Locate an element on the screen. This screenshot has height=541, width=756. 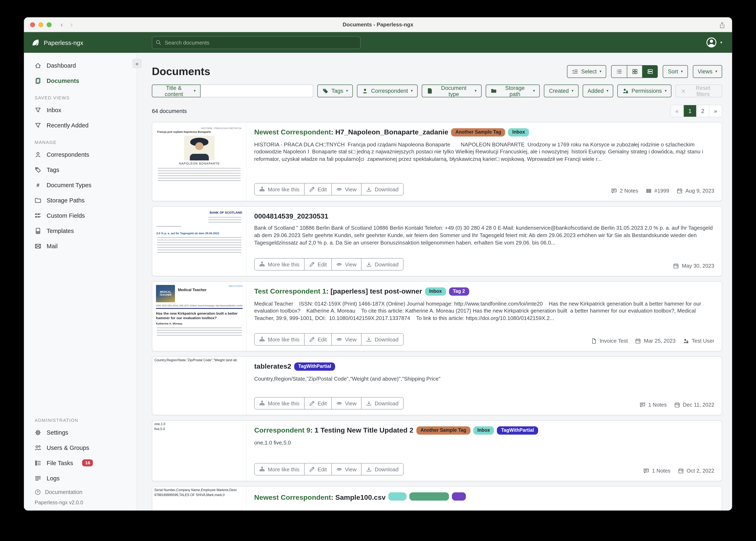
sidebar-item-dashboard: Dashboard is located at coordinates (80, 65).